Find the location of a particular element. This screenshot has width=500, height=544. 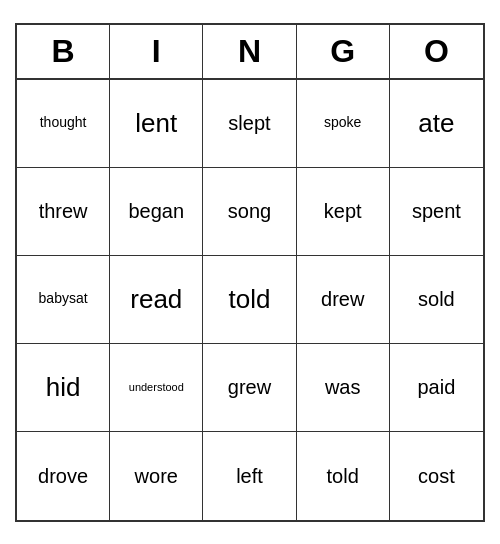

cell-text: kept is located at coordinates (343, 211).